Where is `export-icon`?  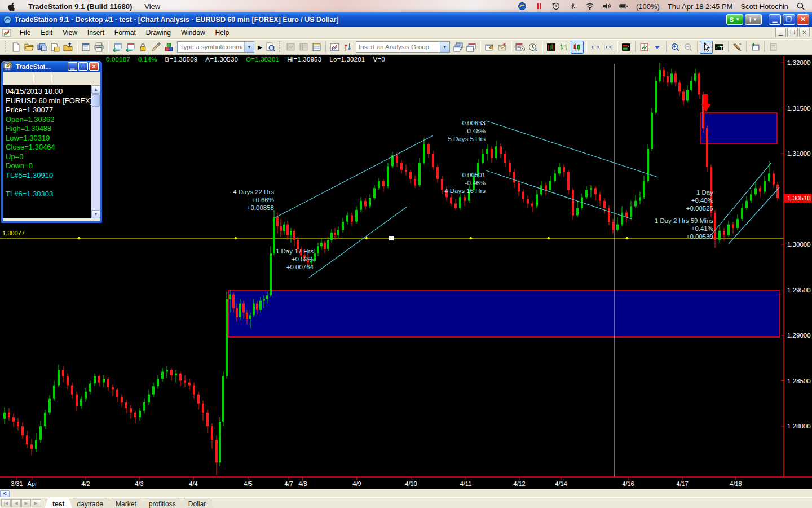
export-icon is located at coordinates (86, 47).